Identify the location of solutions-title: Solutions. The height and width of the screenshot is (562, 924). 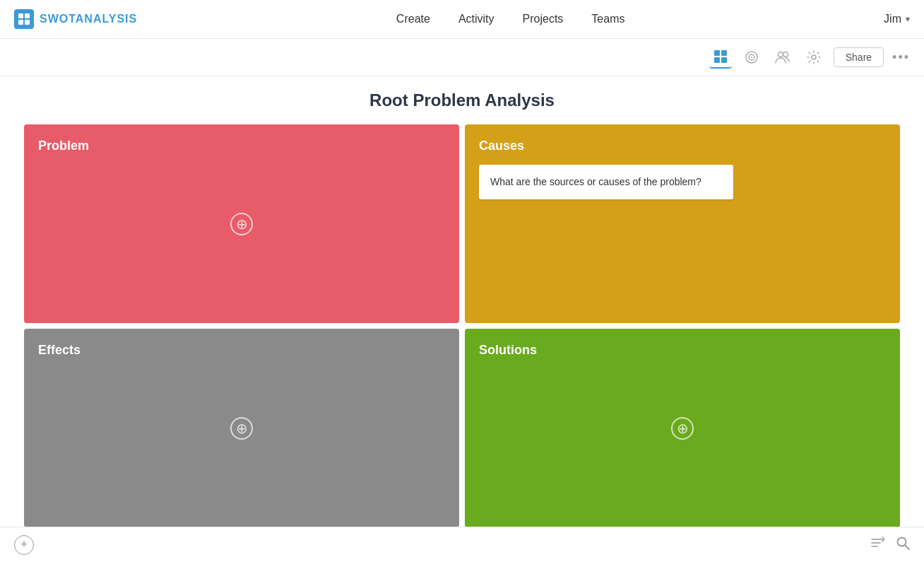
(682, 351).